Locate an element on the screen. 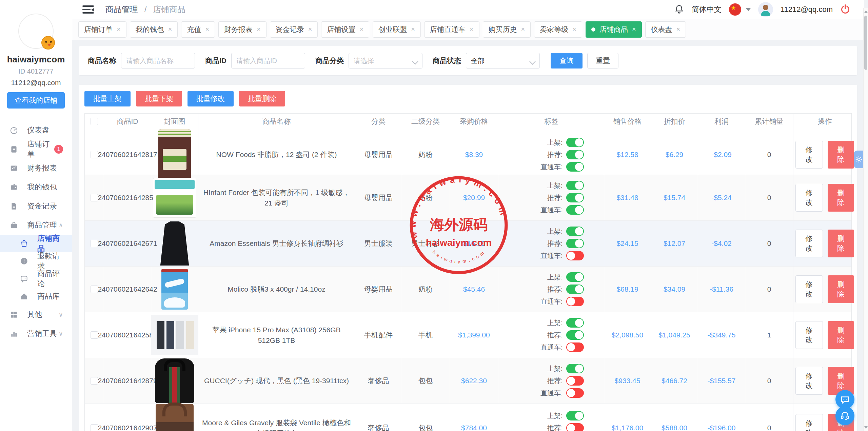 The width and height of the screenshot is (868, 431). logout-power-icon is located at coordinates (845, 9).